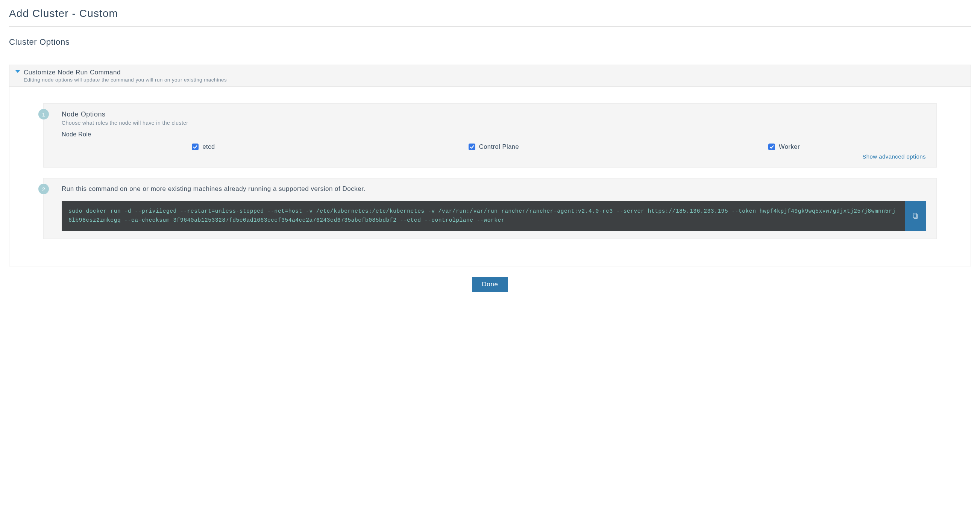  What do you see at coordinates (208, 147) in the screenshot?
I see `etcd-label: etcd` at bounding box center [208, 147].